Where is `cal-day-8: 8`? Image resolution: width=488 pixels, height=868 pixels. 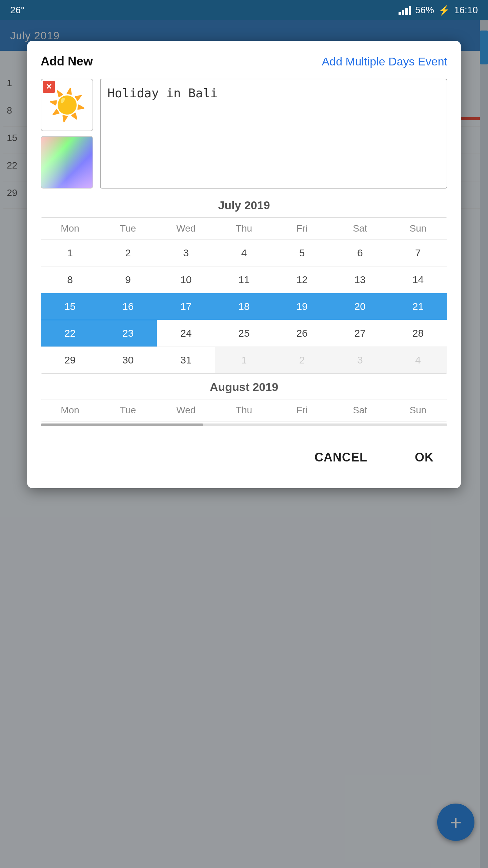 cal-day-8: 8 is located at coordinates (70, 279).